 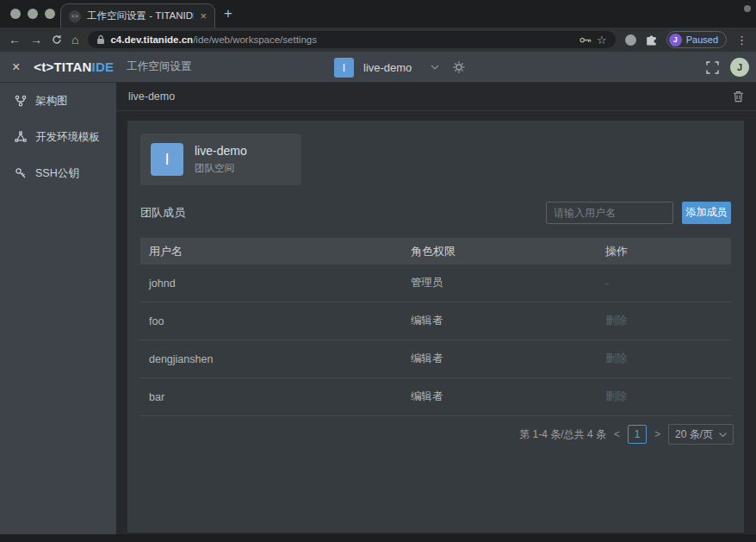 What do you see at coordinates (739, 97) in the screenshot?
I see `delete-workspace-trash-icon` at bounding box center [739, 97].